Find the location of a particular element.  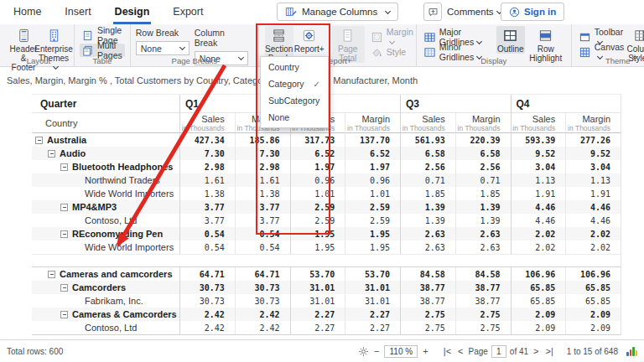

column-style-icon is located at coordinates (639, 35).